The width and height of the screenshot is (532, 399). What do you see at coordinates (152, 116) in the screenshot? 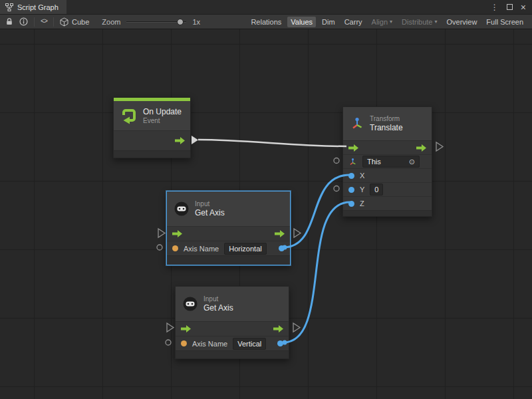
I see `node-on-update-header: On Update Event` at bounding box center [152, 116].